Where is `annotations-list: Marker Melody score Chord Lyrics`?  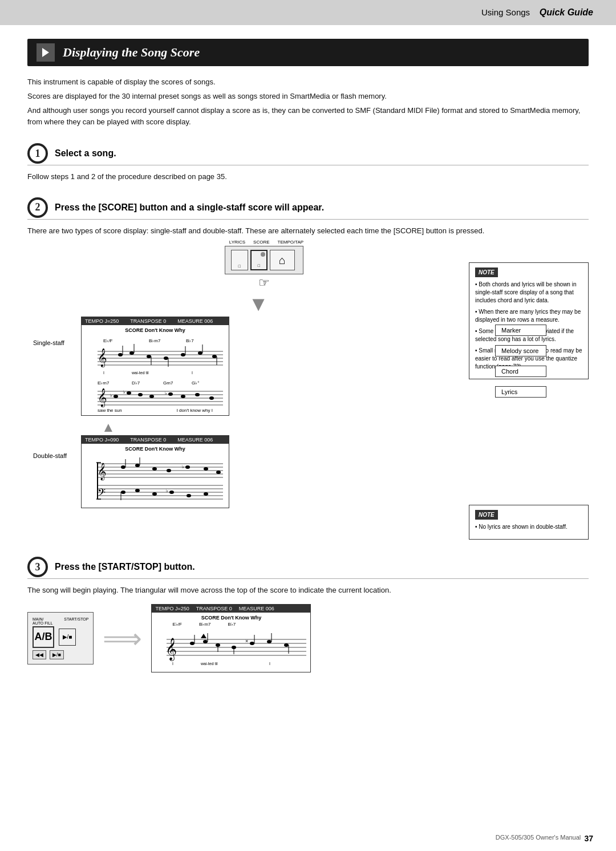
annotations-list: Marker Melody score Chord Lyrics is located at coordinates (521, 362).